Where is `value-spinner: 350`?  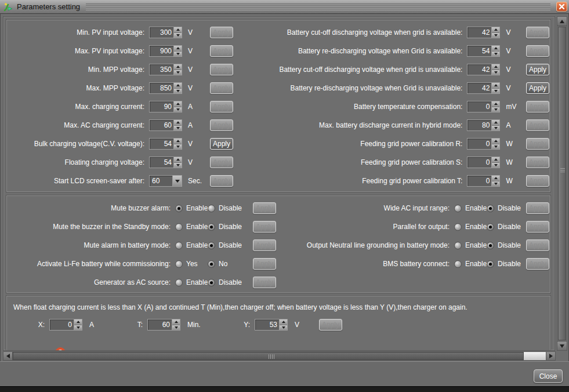 value-spinner: 350 is located at coordinates (166, 70).